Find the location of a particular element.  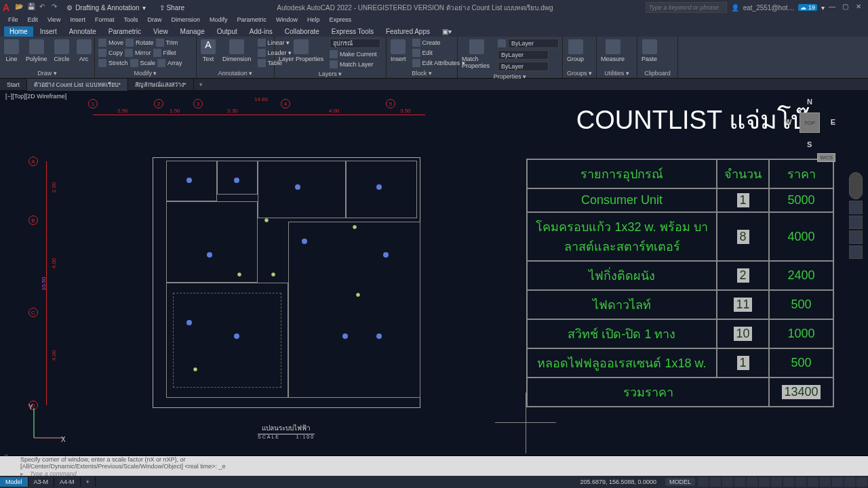

array-button: Array is located at coordinates (175, 63).